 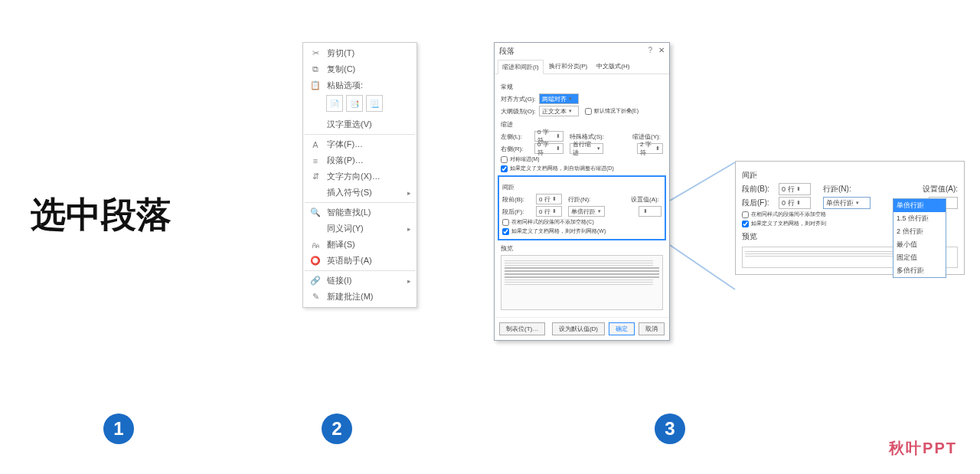 I want to click on step-badge-3: 3, so click(x=670, y=429).